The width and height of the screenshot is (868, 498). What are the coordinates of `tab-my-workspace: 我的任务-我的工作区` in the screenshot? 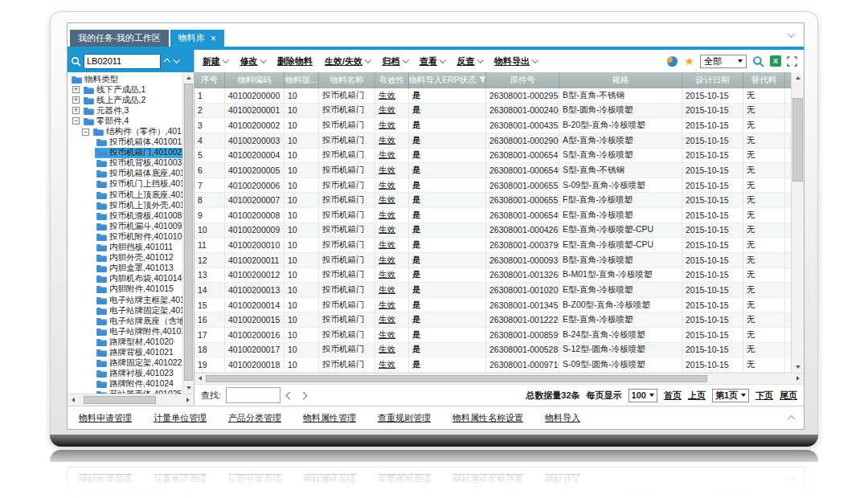 It's located at (119, 39).